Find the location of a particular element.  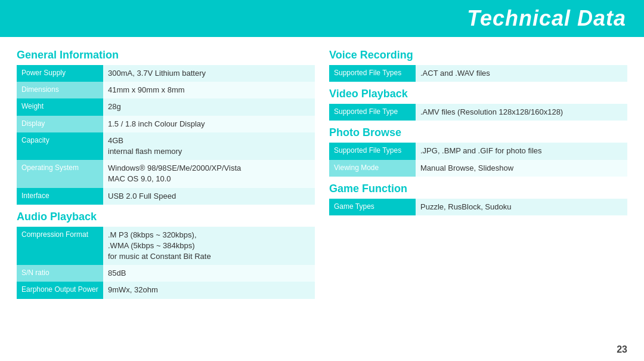

row-label: Compression Format is located at coordinates (60, 246).